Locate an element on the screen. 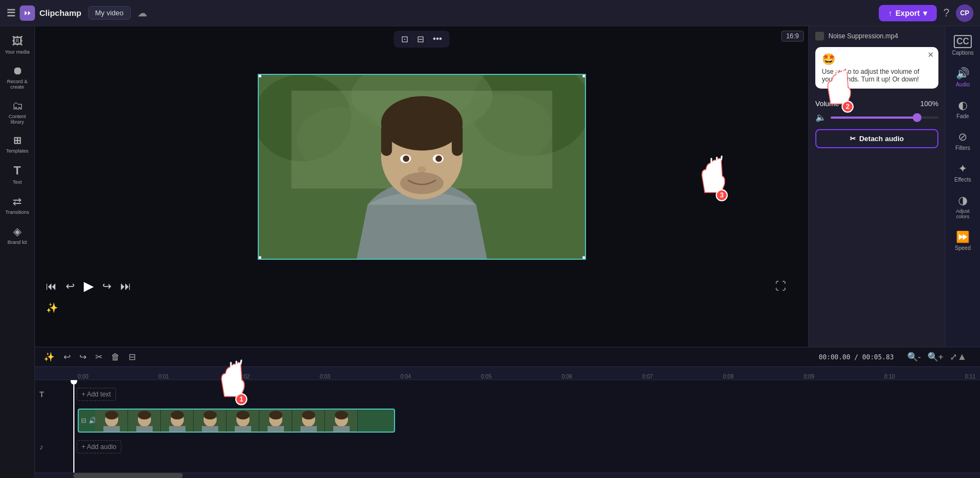 Image resolution: width=980 pixels, height=478 pixels. sidebar-item-text: T Text is located at coordinates (18, 174).